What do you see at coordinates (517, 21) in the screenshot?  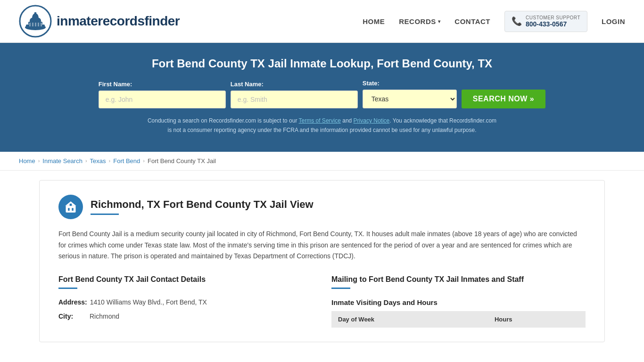 I see `phone-icon: 📞` at bounding box center [517, 21].